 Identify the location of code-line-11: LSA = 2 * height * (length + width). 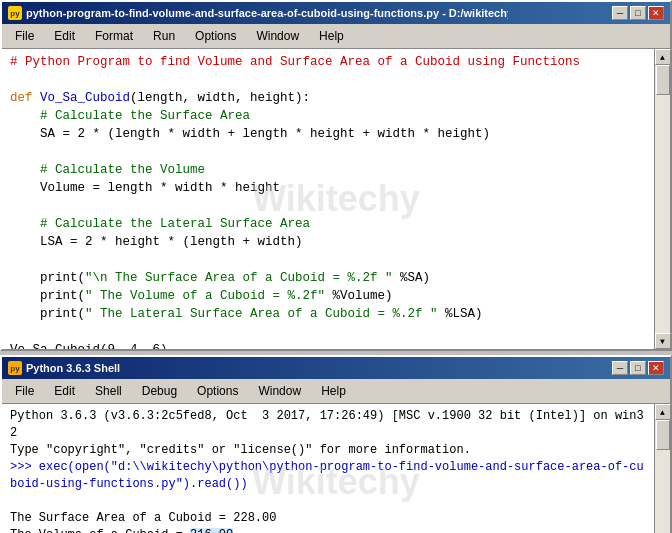
(330, 242).